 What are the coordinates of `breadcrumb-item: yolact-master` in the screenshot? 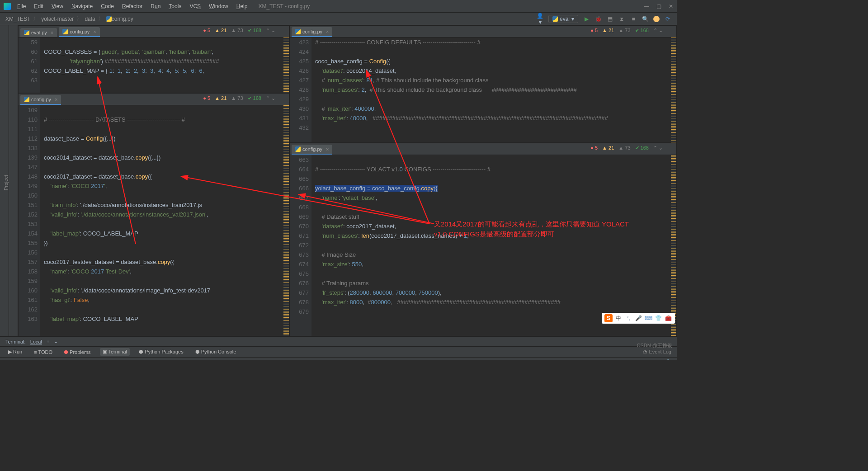 It's located at (57, 19).